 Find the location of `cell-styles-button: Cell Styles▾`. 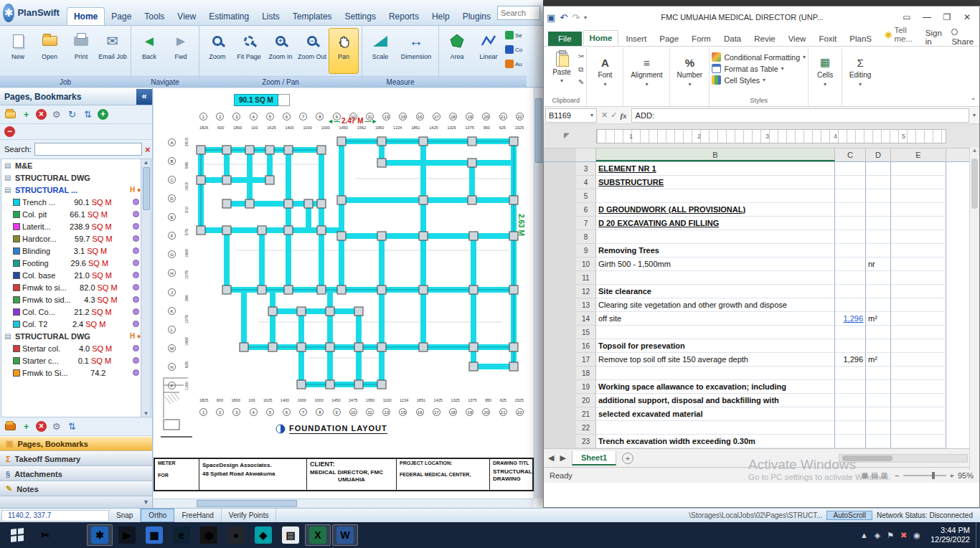

cell-styles-button: Cell Styles▾ is located at coordinates (759, 80).